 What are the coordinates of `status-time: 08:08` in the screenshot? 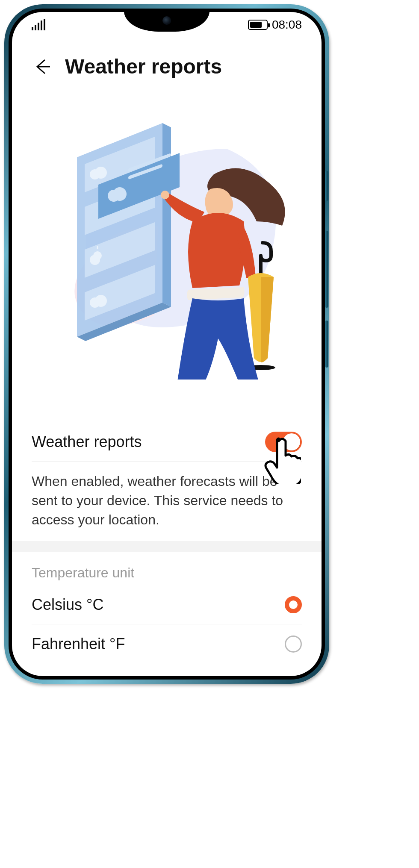 It's located at (287, 25).